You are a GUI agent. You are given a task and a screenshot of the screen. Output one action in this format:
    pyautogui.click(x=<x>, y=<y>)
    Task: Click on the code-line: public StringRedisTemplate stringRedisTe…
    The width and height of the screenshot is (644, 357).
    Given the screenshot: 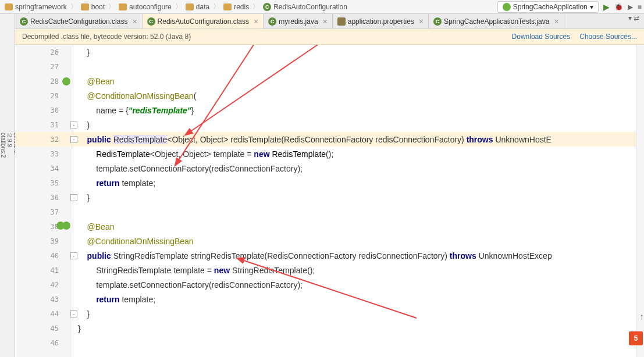 What is the action you would take?
    pyautogui.click(x=355, y=256)
    